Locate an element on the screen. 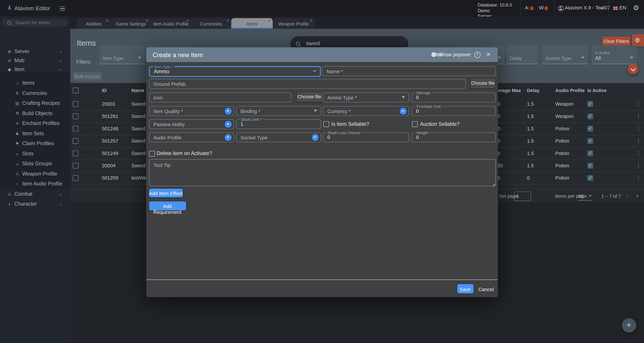 This screenshot has height=343, width=644. is-item-sellable-checkbox is located at coordinates (326, 124).